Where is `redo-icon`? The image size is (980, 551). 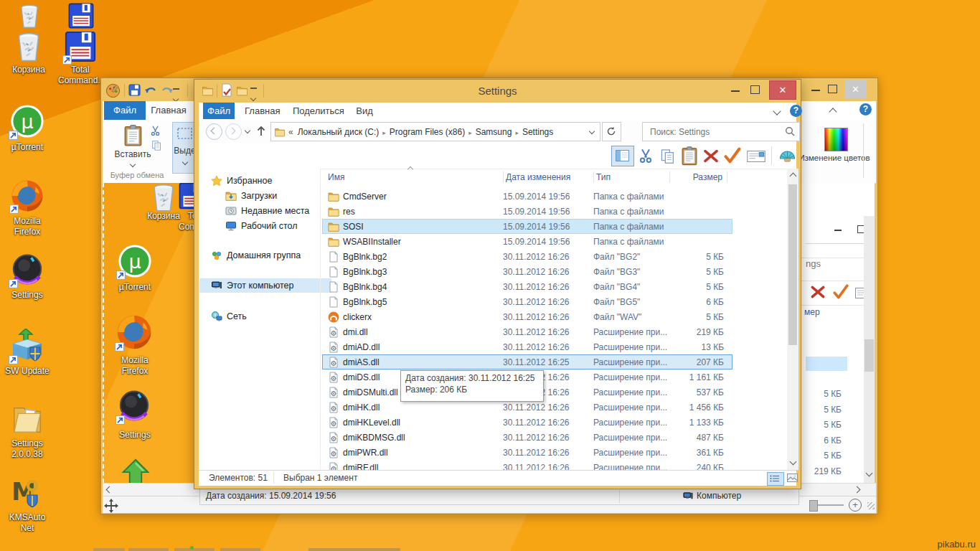
redo-icon is located at coordinates (166, 90).